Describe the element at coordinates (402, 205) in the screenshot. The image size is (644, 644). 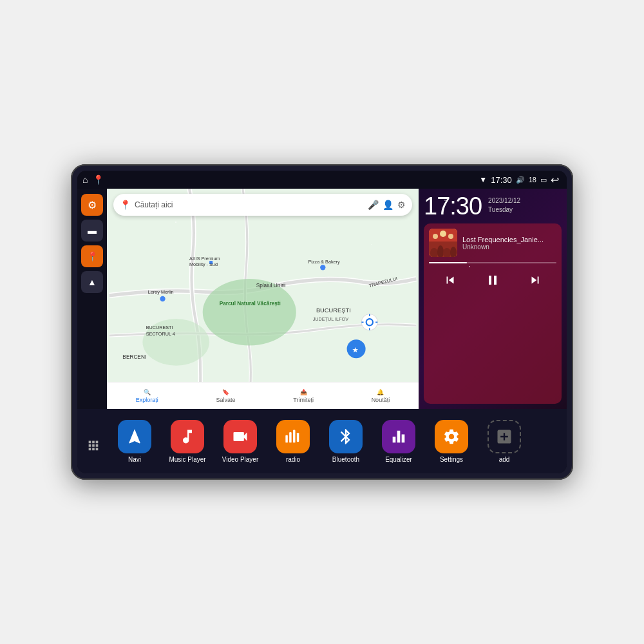
I see `settings-map-icon: ⚙` at that location.